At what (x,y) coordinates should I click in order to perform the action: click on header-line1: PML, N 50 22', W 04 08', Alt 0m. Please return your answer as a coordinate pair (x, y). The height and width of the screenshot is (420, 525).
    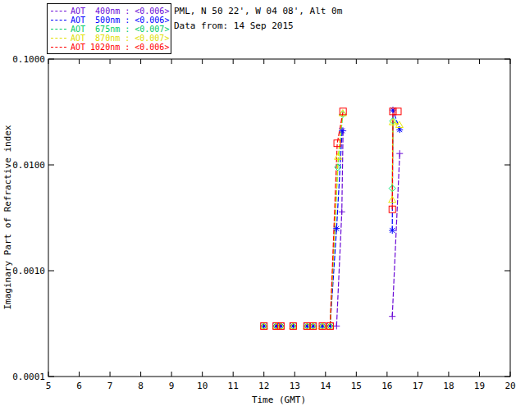
    Looking at the image, I should click on (258, 11).